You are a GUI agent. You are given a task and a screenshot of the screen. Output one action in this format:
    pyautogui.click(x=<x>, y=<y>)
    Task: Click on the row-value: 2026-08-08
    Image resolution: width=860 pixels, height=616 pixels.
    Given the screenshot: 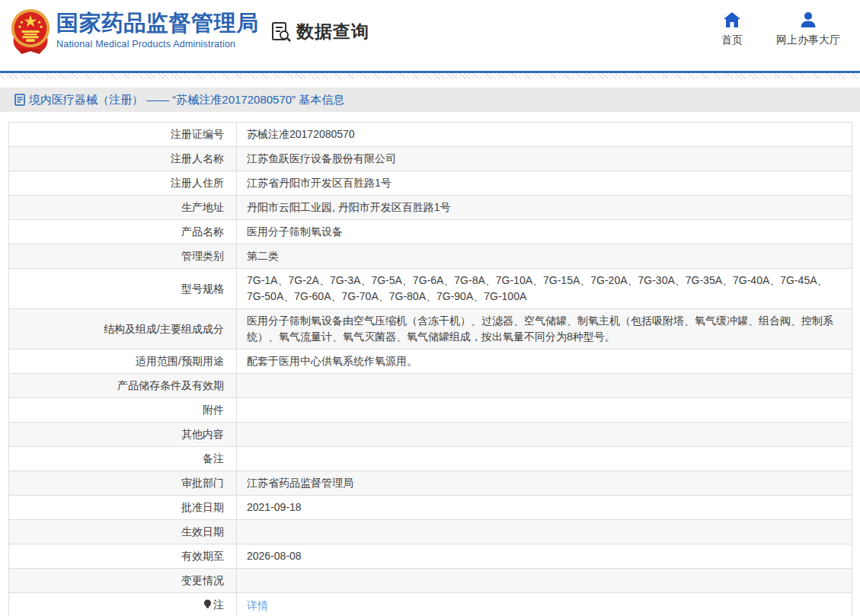 What is the action you would take?
    pyautogui.click(x=545, y=557)
    